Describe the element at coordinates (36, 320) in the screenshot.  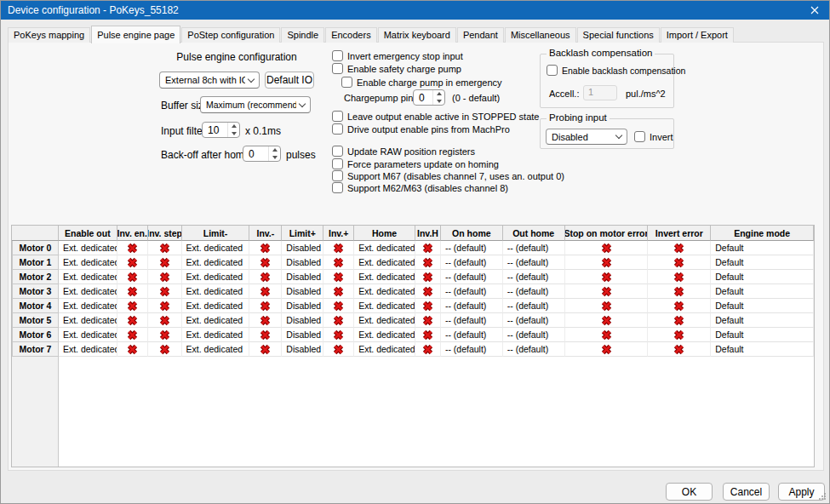
I see `motor-row-header: Motor 5` at that location.